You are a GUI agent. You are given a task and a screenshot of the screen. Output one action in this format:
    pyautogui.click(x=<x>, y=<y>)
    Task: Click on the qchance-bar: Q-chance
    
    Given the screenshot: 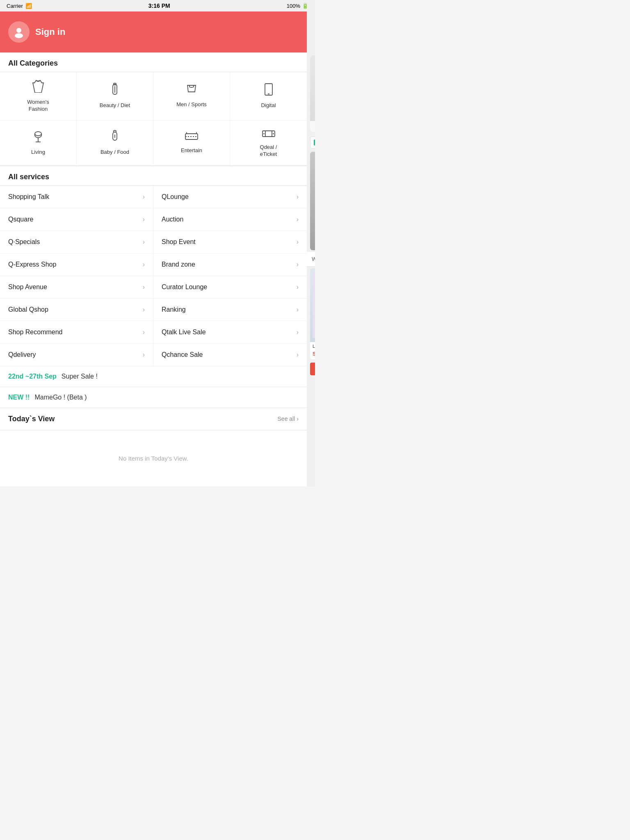 What is the action you would take?
    pyautogui.click(x=313, y=369)
    